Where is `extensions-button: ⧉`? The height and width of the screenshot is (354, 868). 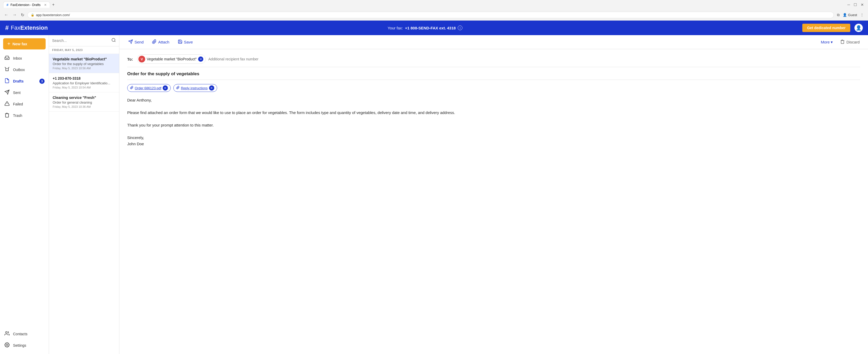 extensions-button: ⧉ is located at coordinates (838, 15).